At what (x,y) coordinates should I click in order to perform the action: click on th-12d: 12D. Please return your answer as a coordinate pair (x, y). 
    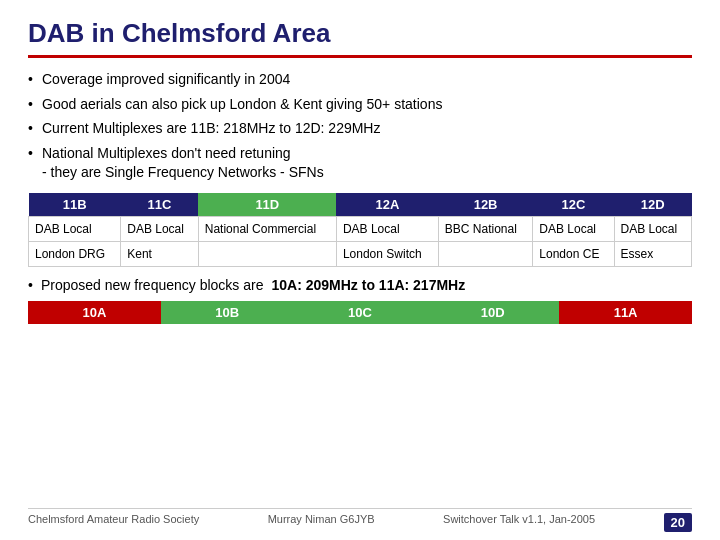
    Looking at the image, I should click on (653, 205).